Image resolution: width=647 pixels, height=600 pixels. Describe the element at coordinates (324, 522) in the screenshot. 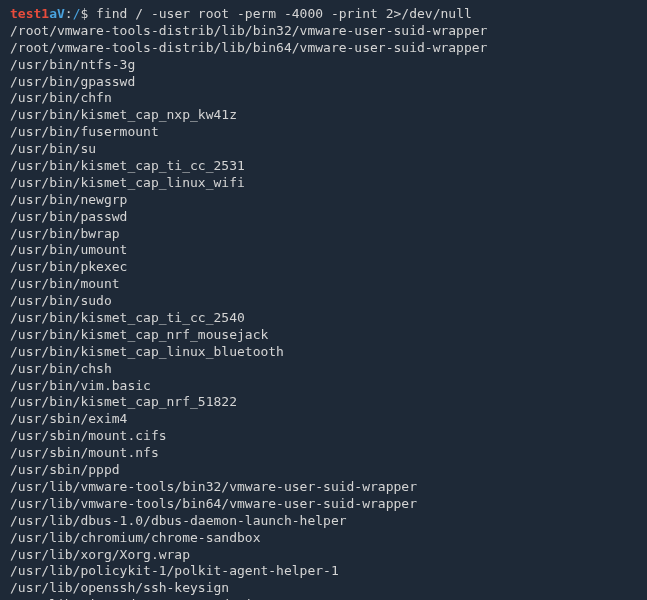

I see `output-line: /usr/lib/dbus-1.0/dbus-daemon-launch-hel…` at that location.